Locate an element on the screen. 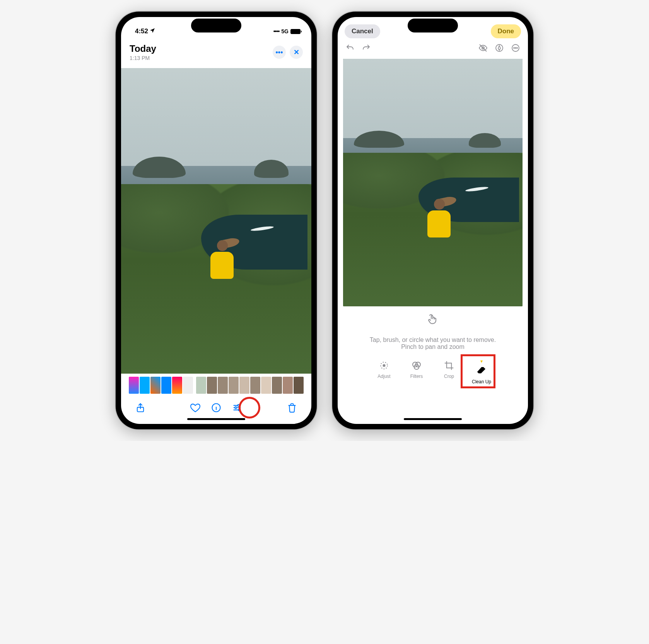 The height and width of the screenshot is (644, 649). undo-icon is located at coordinates (350, 48).